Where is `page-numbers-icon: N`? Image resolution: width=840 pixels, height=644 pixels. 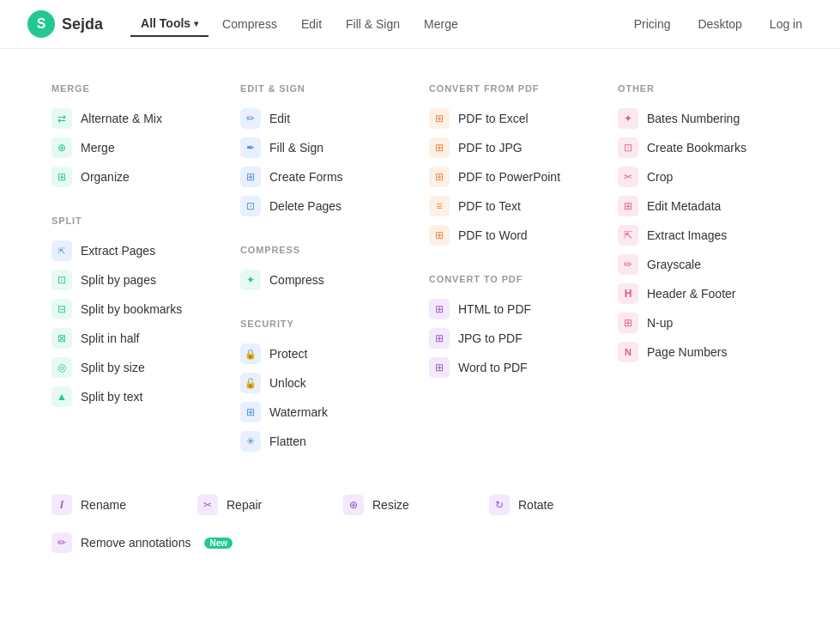
page-numbers-icon: N is located at coordinates (628, 352).